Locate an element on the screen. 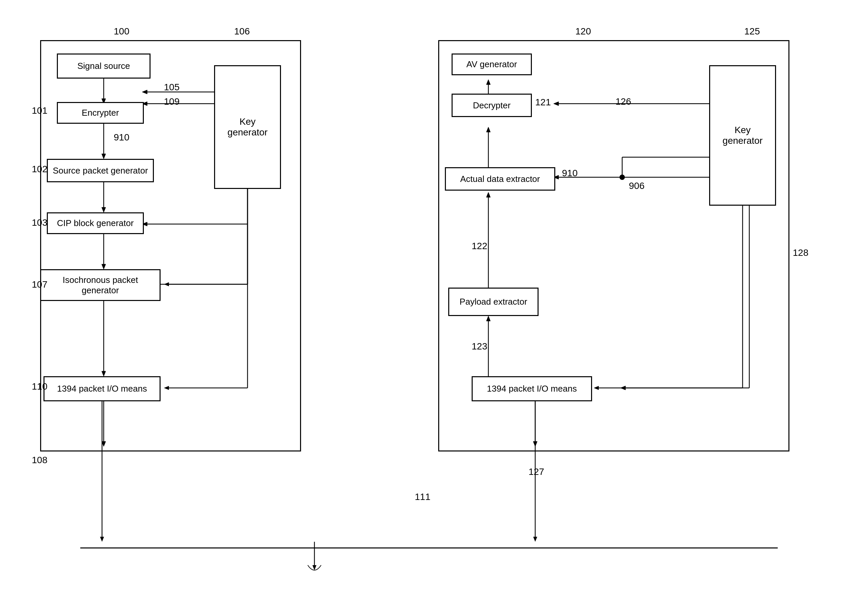 The image size is (858, 616). ref-106: 106 is located at coordinates (242, 31).